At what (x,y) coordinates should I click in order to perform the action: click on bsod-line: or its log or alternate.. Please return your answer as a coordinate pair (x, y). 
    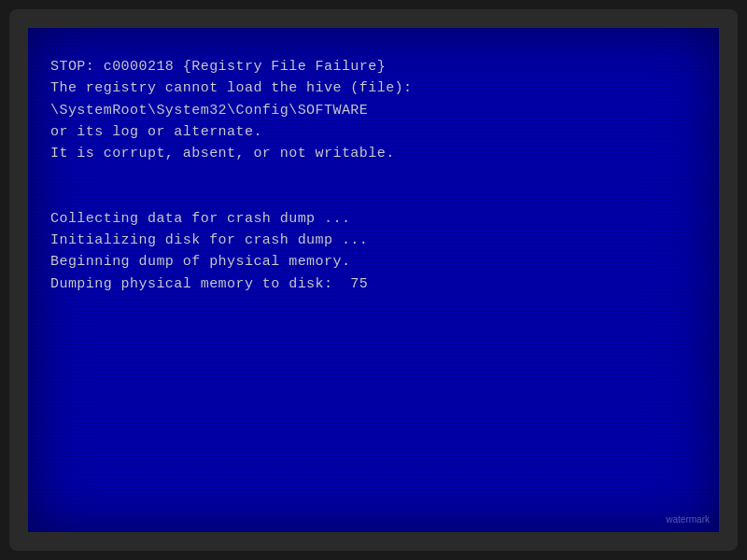
    Looking at the image, I should click on (374, 133).